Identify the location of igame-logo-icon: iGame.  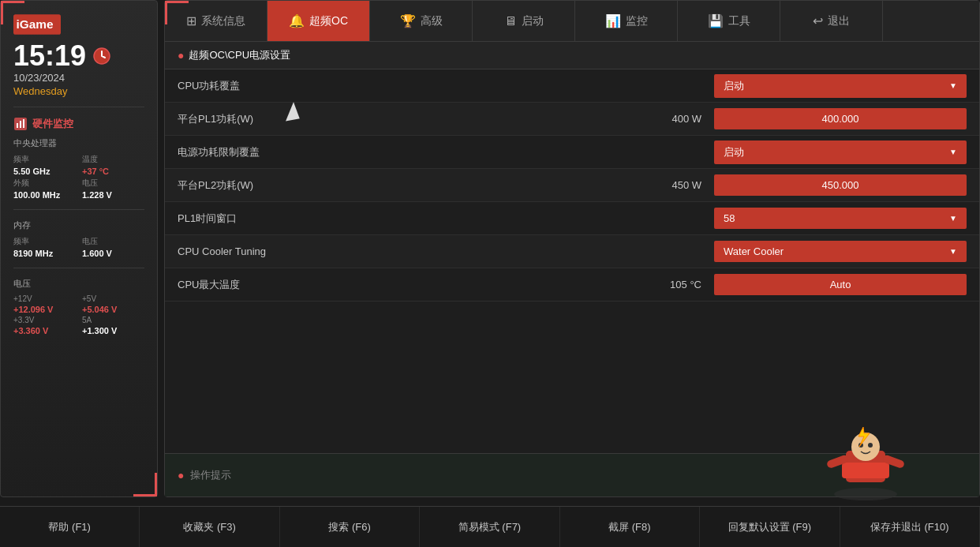
(37, 24).